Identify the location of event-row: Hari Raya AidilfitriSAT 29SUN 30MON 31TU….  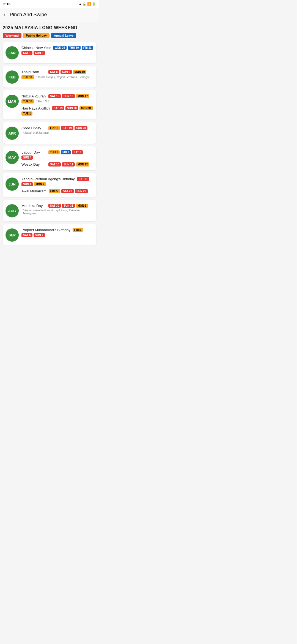
(57, 111).